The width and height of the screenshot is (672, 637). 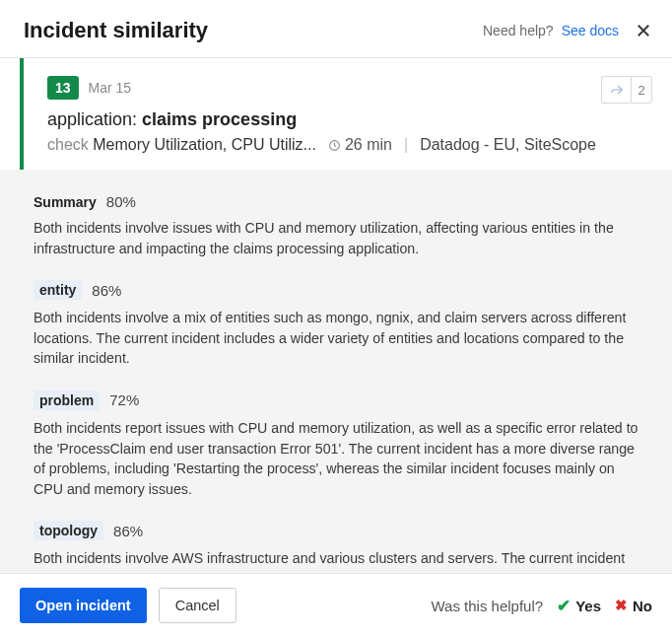 What do you see at coordinates (338, 560) in the screenshot?
I see `section-text: Both incidents involve AWS infrastructur…` at bounding box center [338, 560].